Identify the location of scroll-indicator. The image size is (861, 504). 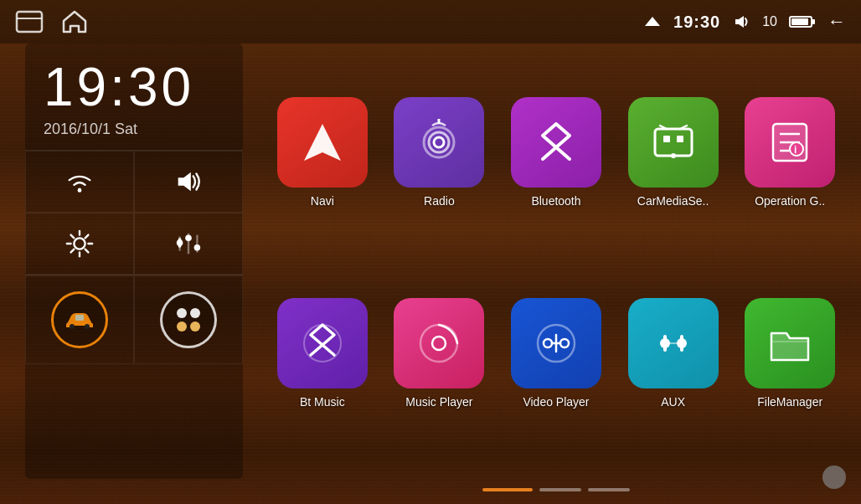
(834, 477).